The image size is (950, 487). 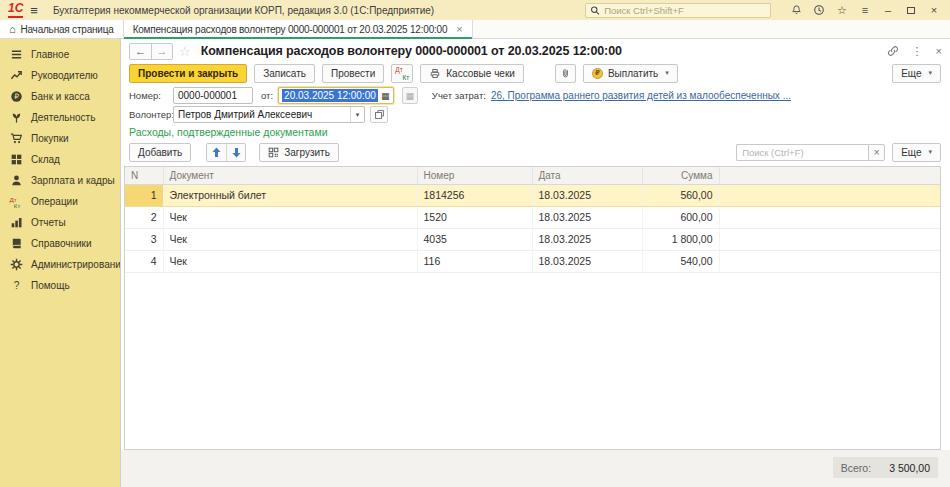 I want to click on warehouse-icon, so click(x=16, y=160).